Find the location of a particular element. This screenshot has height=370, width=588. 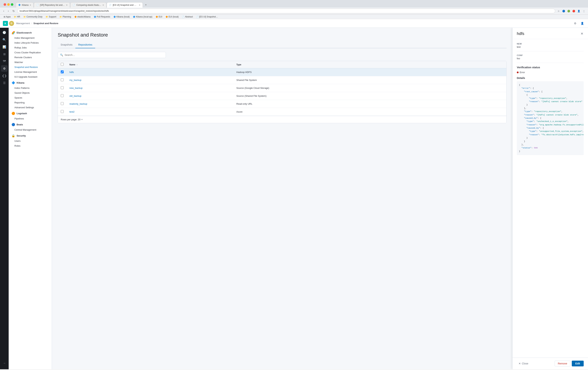

browser-tab-sr: 📄 [SR] Repository list and details… ✕ is located at coordinates (52, 5).